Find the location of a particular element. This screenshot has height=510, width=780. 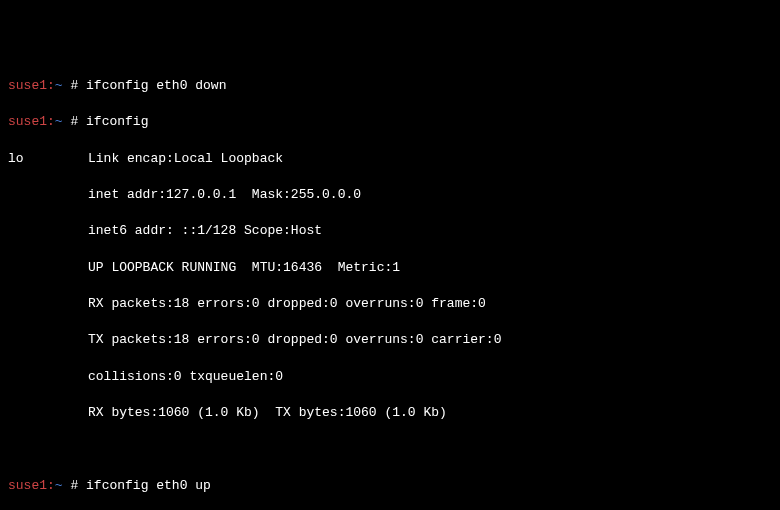

interface-line: inet6 addr: ::1/128 Scope:Host is located at coordinates (390, 231).